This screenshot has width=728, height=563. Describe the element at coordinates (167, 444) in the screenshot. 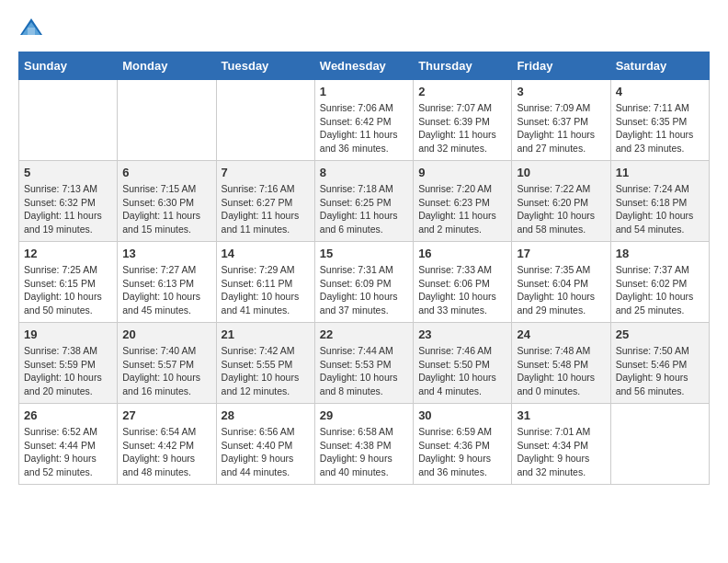

I see `calendar-cell: 27Sunrise: 6:54 AM Sunset: 4:42 PM Dayli…` at that location.